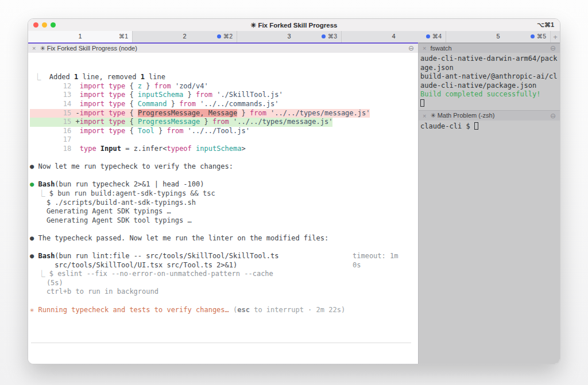  I want to click on terminal-line: 17, so click(224, 140).